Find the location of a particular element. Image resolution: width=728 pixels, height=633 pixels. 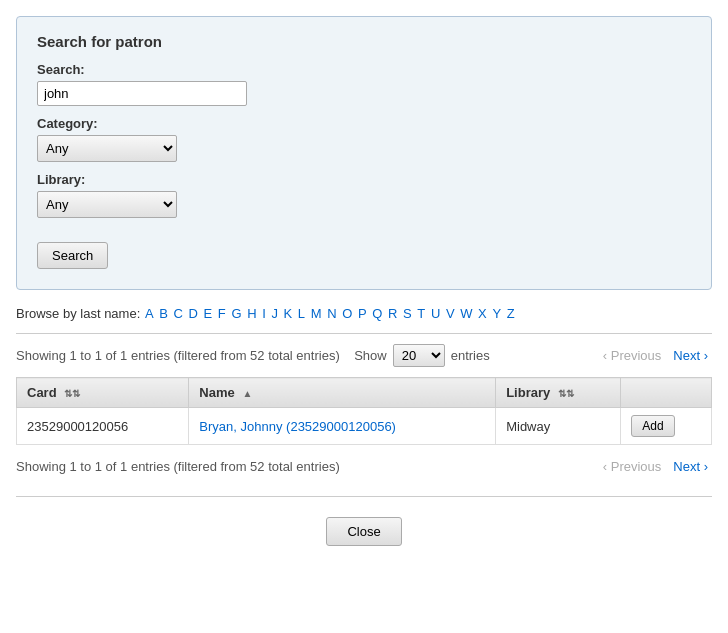

top-pagination: Previous Next is located at coordinates (656, 356).